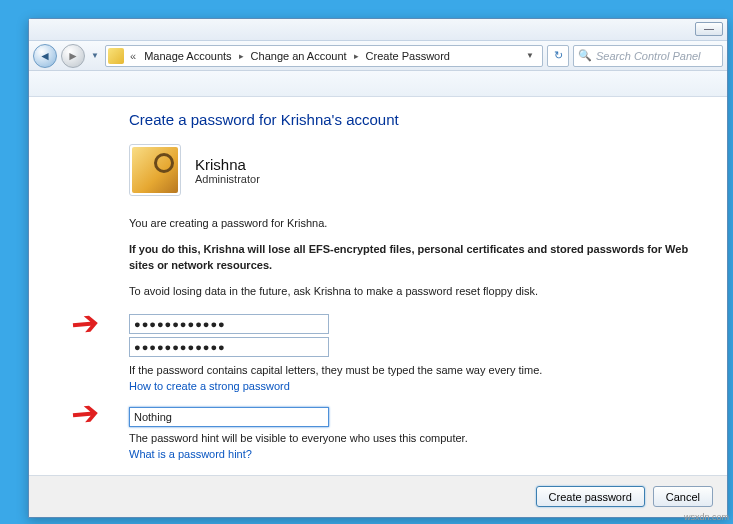  What do you see at coordinates (95, 56) in the screenshot?
I see `nav-history-dropdown: ▼` at bounding box center [95, 56].